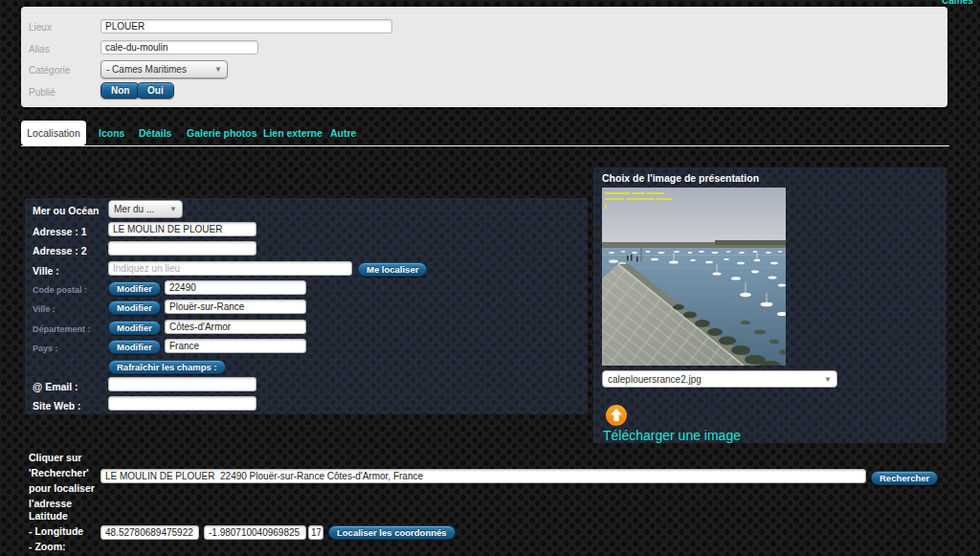 The height and width of the screenshot is (556, 980). Describe the element at coordinates (59, 290) in the screenshot. I see `code-postal-label: Code postal :` at that location.